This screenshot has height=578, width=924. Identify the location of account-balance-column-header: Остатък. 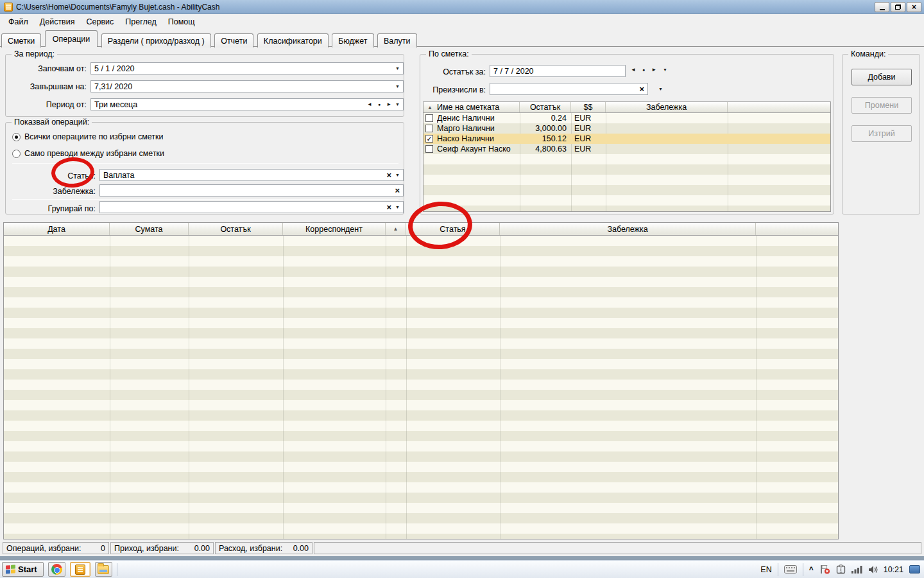
(545, 107).